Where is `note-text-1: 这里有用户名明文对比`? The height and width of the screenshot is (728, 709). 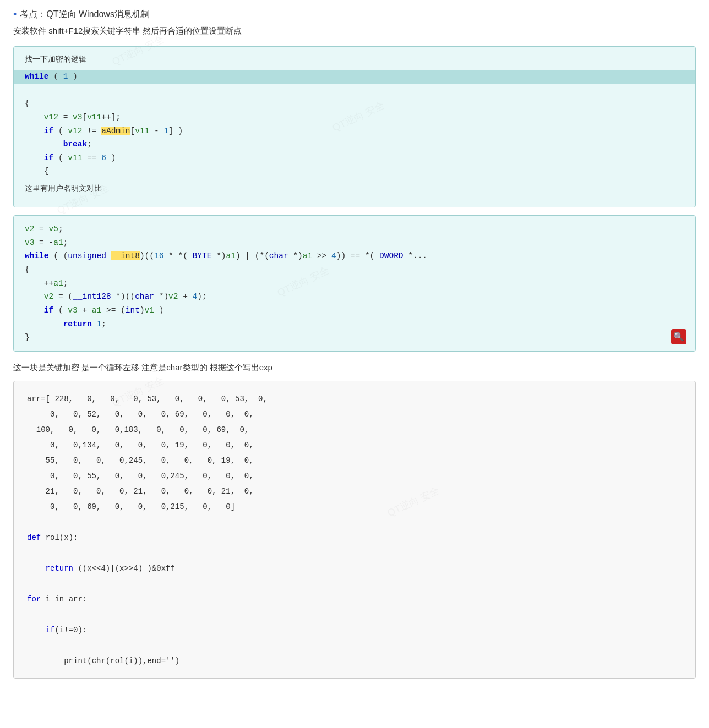
note-text-1: 这里有用户名明文对比 is located at coordinates (354, 189).